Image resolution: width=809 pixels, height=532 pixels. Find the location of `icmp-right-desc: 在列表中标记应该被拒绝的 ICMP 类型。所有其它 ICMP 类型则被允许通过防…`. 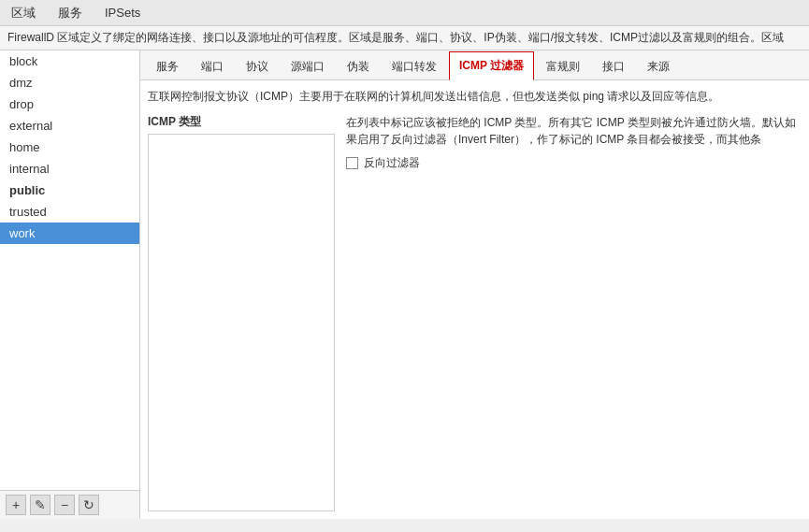

icmp-right-desc: 在列表中标记应该被拒绝的 ICMP 类型。所有其它 ICMP 类型则被允许通过防… is located at coordinates (574, 131).